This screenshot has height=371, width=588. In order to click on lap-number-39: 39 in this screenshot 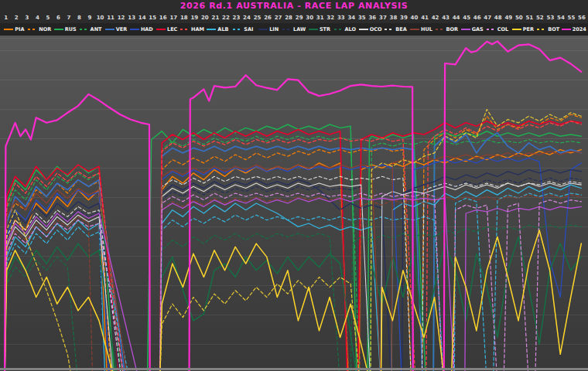, I will do `click(404, 18)`.